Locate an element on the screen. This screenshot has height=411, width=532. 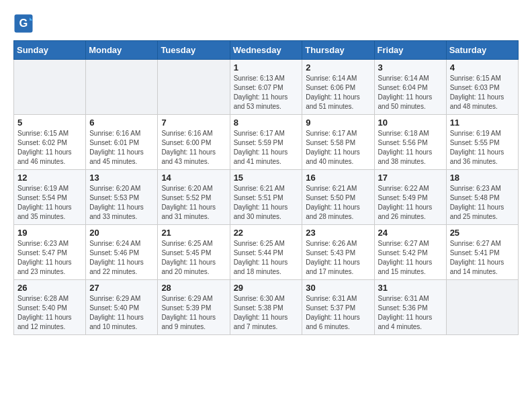
logo-icon: G is located at coordinates (24, 24).